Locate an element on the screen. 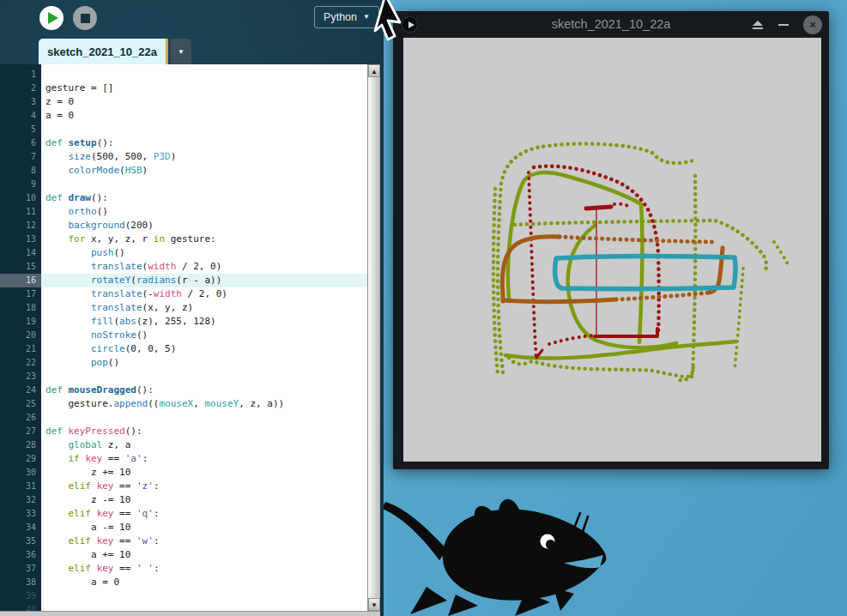  code-token: size is located at coordinates (81, 156).